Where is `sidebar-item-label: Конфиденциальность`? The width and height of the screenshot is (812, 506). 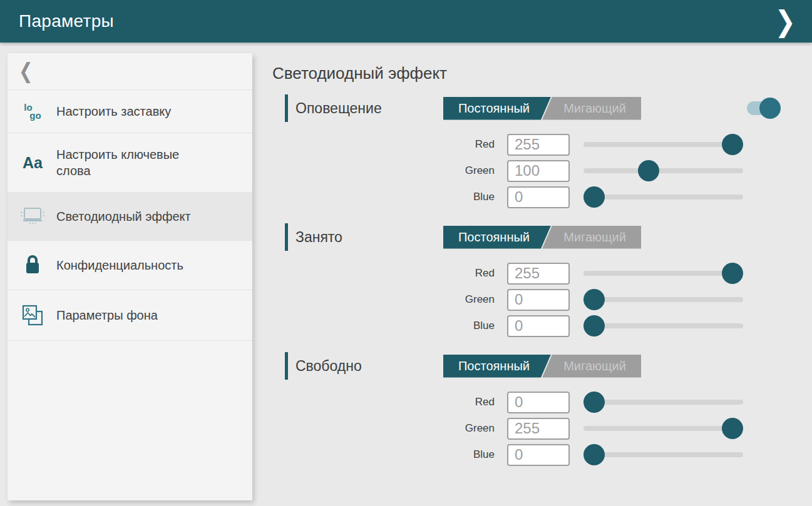
sidebar-item-label: Конфиденциальность is located at coordinates (120, 265).